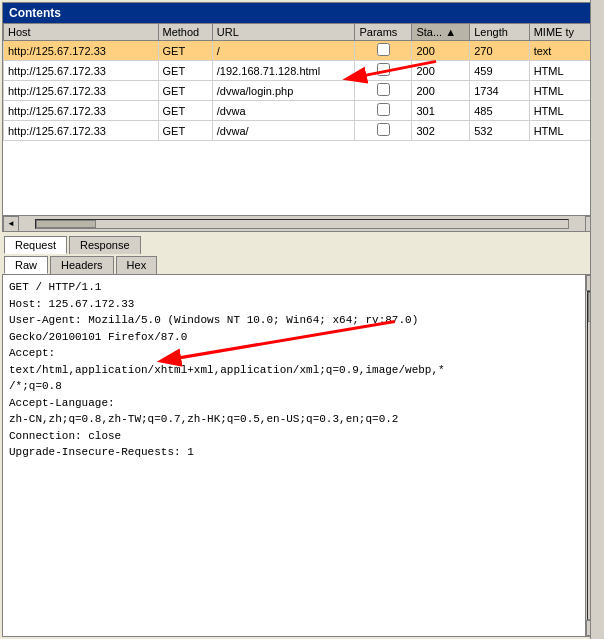  Describe the element at coordinates (441, 32) in the screenshot. I see `col-status: Sta... ▲` at that location.